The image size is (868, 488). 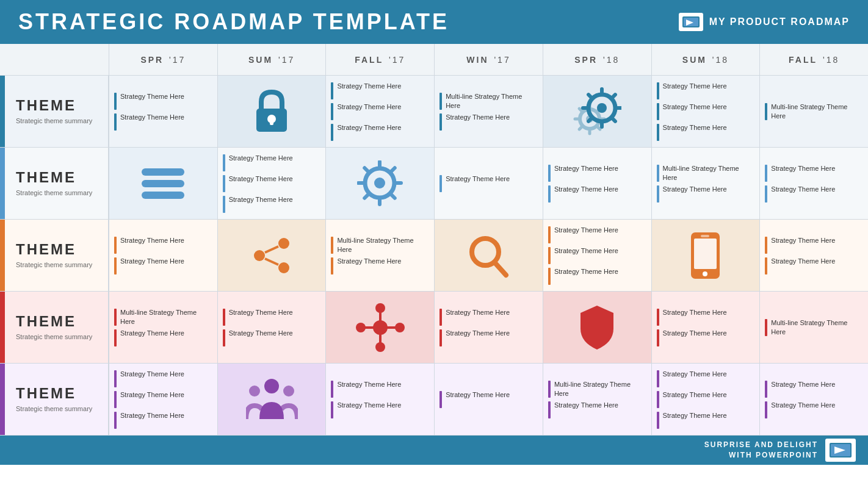 I want to click on bullet-list-0-3: Multi-line Strategy Theme HereStrategy T…, so click(x=488, y=112).